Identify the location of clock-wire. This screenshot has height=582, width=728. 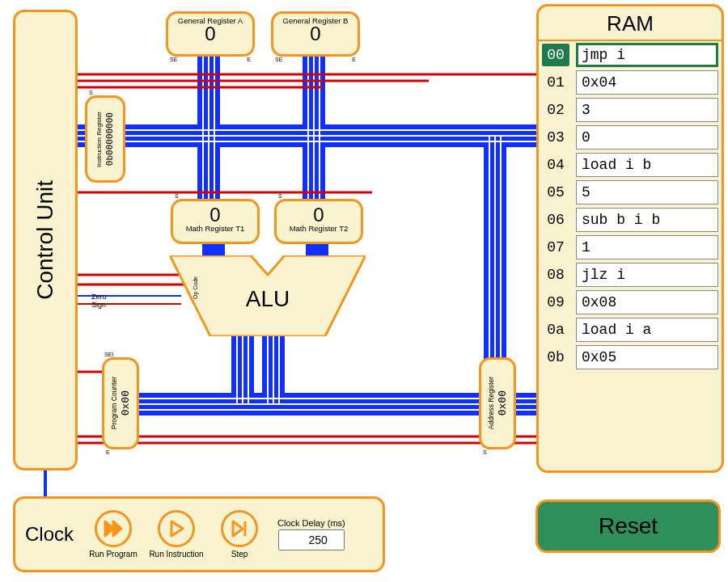
(45, 484).